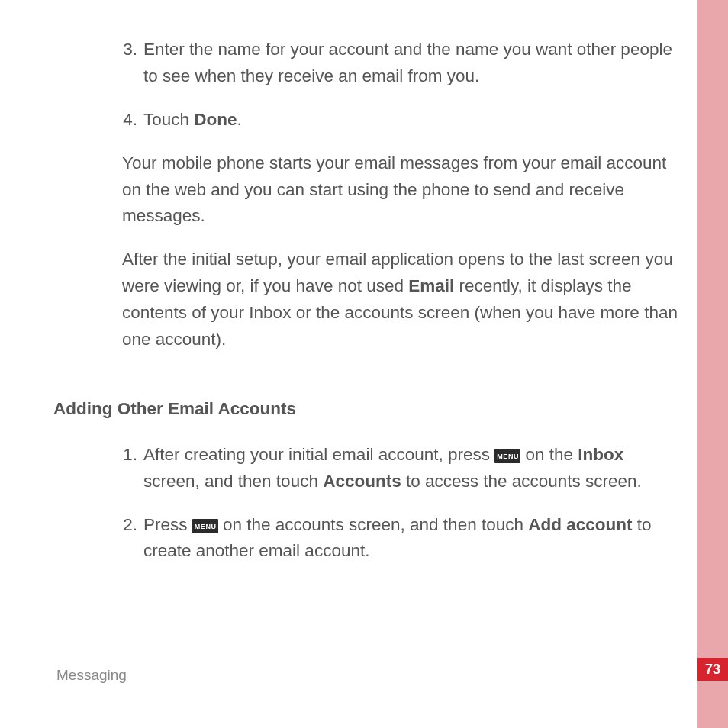 This screenshot has height=728, width=728. What do you see at coordinates (549, 455) in the screenshot?
I see `adding-step-1-b: on the` at bounding box center [549, 455].